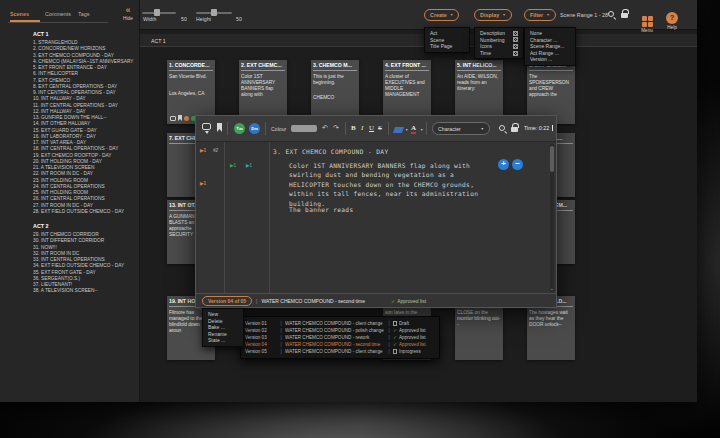 Image resolution: width=720 pixels, height=438 pixels. Describe the element at coordinates (461, 128) in the screenshot. I see `character-style-dropdown: Character ▼` at that location.